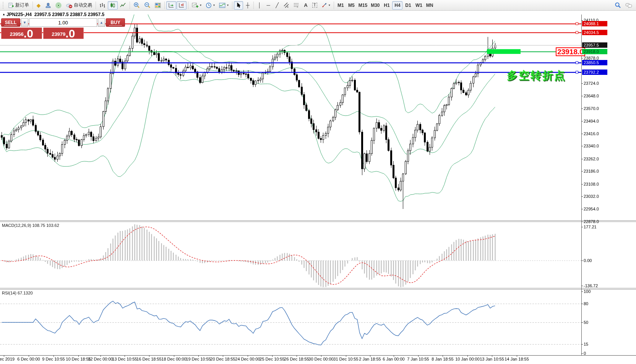 This screenshot has width=636, height=364. What do you see at coordinates (315, 5) in the screenshot?
I see `text-label-button: T` at bounding box center [315, 5].